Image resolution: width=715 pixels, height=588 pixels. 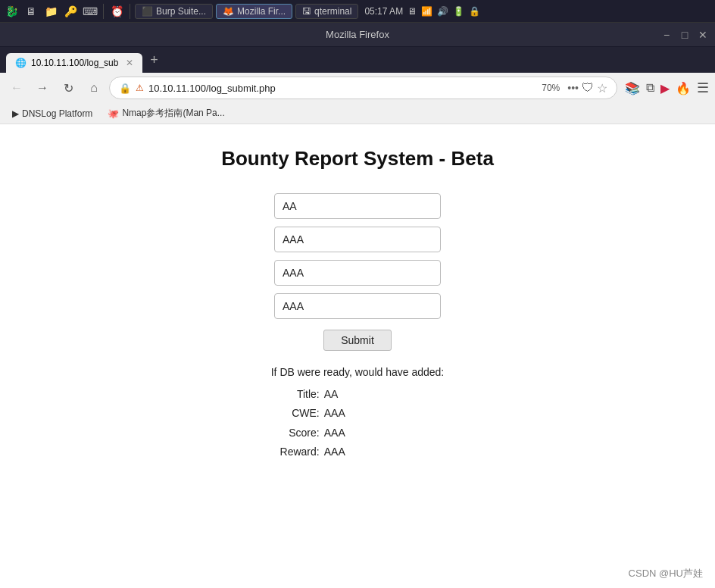 I want to click on bookmark-dnslog: ▶ DNSLog Platform, so click(x=52, y=114).